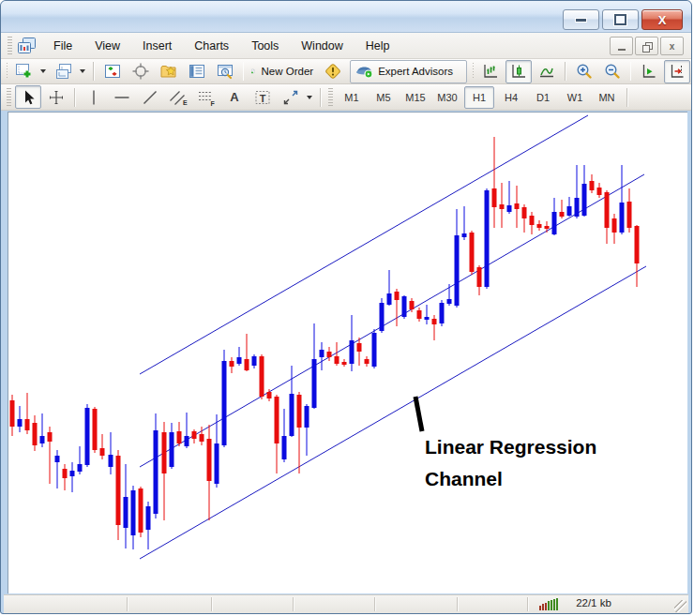 Image resolution: width=694 pixels, height=616 pixels. What do you see at coordinates (107, 46) in the screenshot?
I see `menu-item-view: View` at bounding box center [107, 46].